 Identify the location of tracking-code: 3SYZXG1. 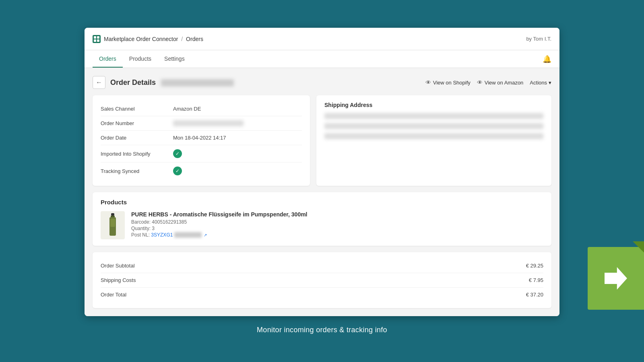
(162, 235).